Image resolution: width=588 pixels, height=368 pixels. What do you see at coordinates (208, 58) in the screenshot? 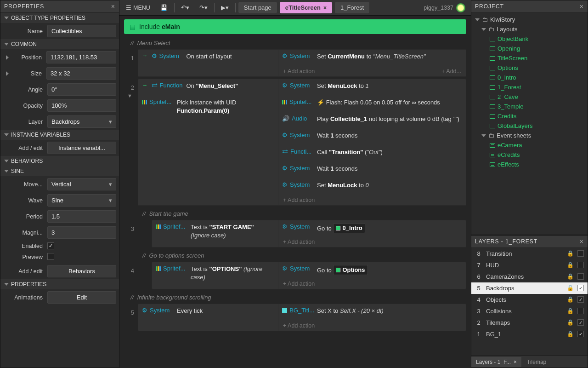
I see `condition-row: → ⚙System On start of layout` at bounding box center [208, 58].